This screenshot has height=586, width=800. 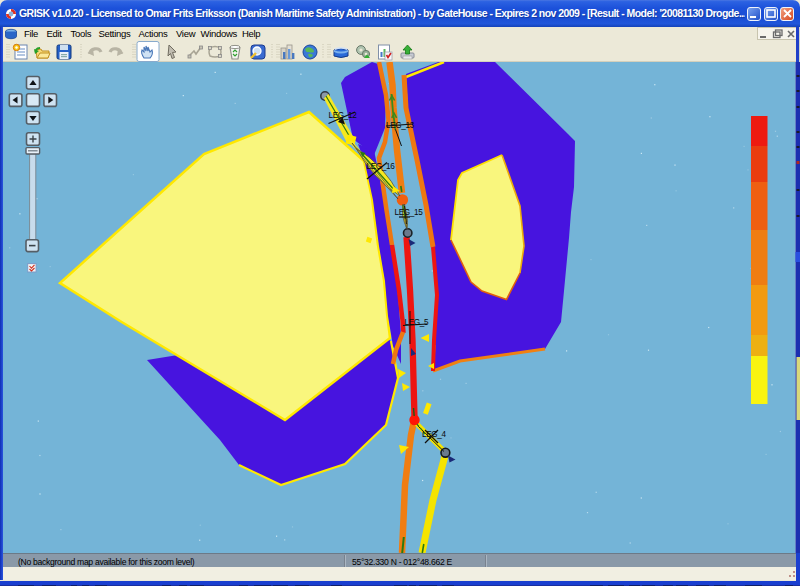 What do you see at coordinates (410, 212) in the screenshot?
I see `svg-text: LEG_15` at bounding box center [410, 212].